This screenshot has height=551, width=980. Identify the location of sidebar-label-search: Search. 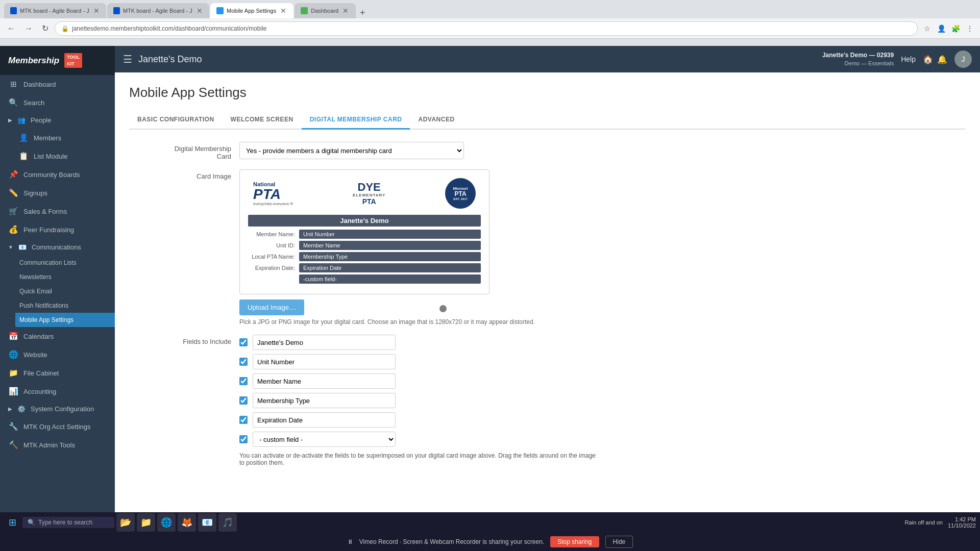
(34, 103).